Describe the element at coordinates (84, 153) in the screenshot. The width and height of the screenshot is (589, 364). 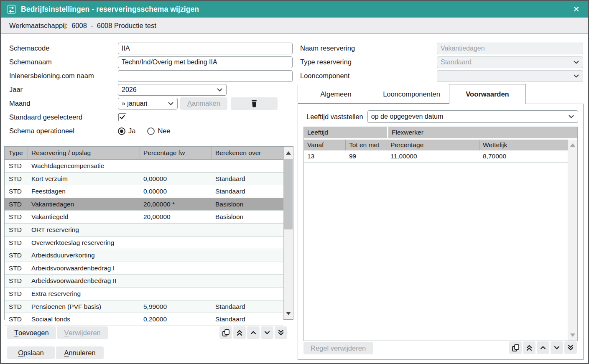
I see `column-header-reservering: Reservering / opslag` at that location.